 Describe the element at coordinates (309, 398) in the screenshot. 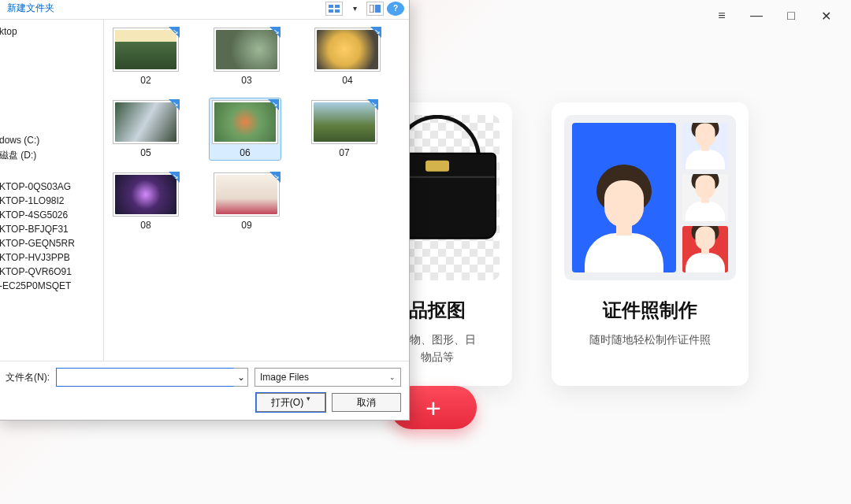

I see `chevron-down-icon: ▾` at that location.